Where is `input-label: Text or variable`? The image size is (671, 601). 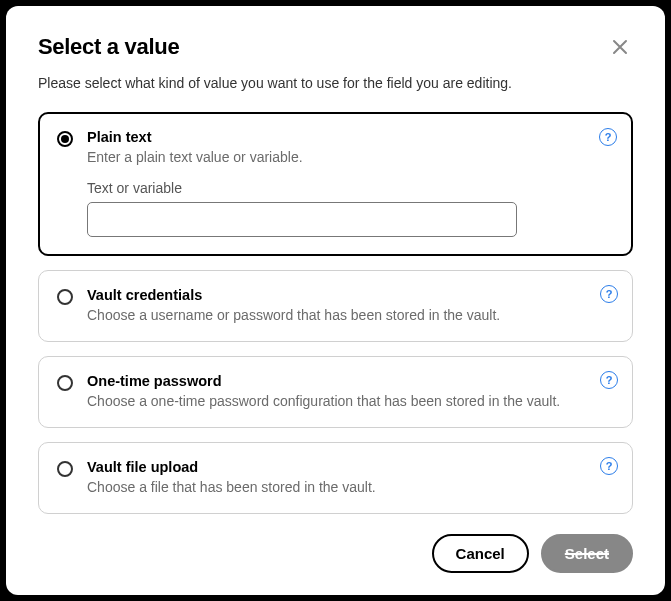 input-label: Text or variable is located at coordinates (350, 188).